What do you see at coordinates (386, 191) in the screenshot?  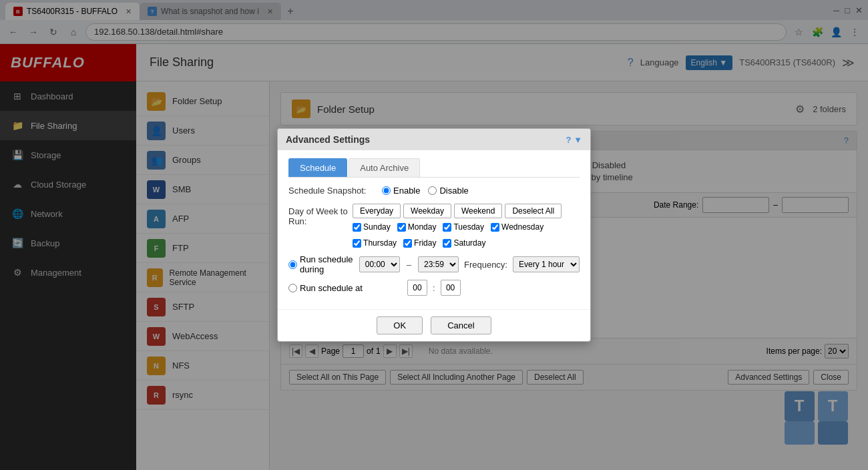 I see `enable-radio` at bounding box center [386, 191].